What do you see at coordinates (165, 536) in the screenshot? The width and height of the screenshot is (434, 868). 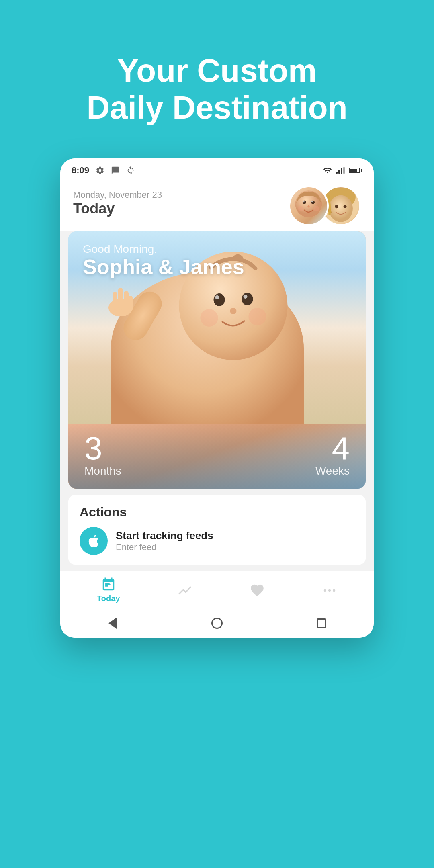 I see `action-main-text: Start tracking feeds` at bounding box center [165, 536].